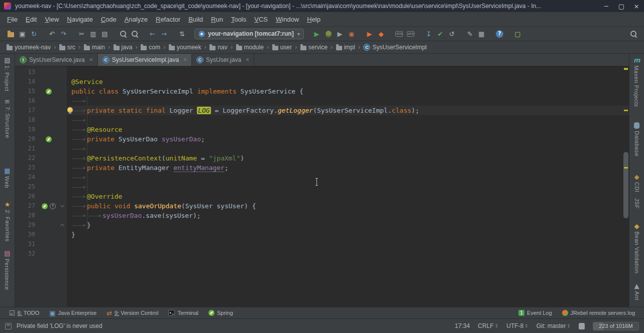 This screenshot has height=333, width=644. I want to click on commit-changes-button: ✔, so click(440, 34).